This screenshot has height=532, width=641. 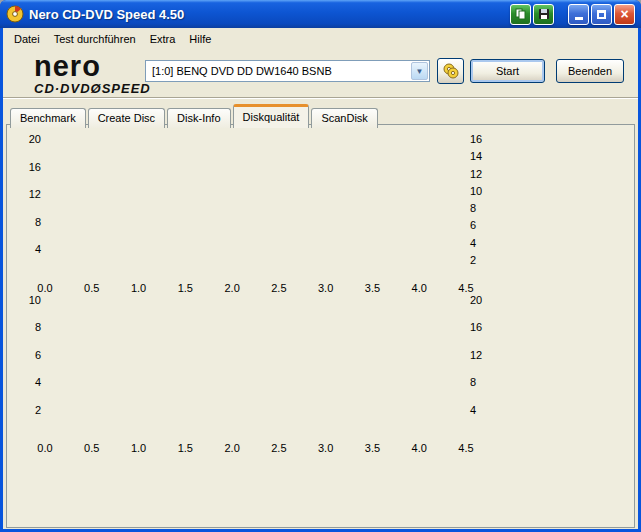 What do you see at coordinates (126, 118) in the screenshot?
I see `tab-create-disc: Create Disc` at bounding box center [126, 118].